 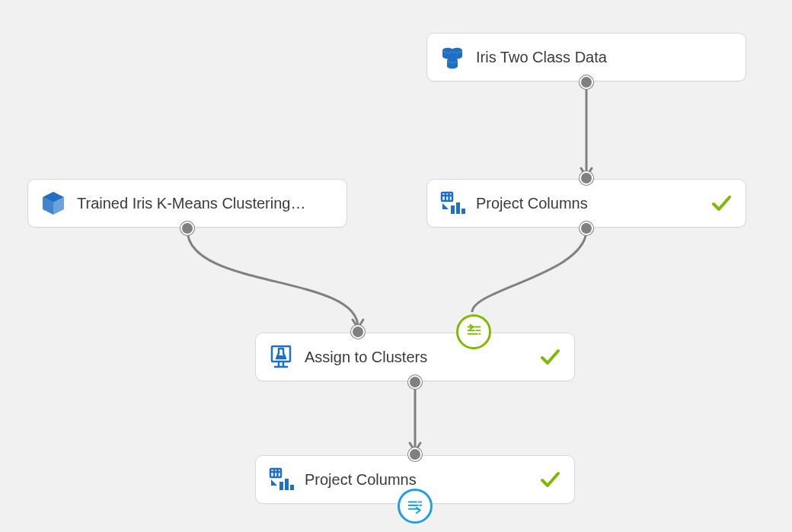 I want to click on node-label: Trained Iris K-Means Clustering…, so click(x=205, y=204).